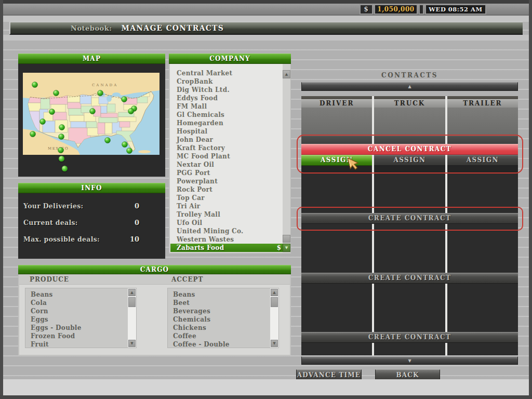  I want to click on produce-scroll-thumb, so click(132, 302).